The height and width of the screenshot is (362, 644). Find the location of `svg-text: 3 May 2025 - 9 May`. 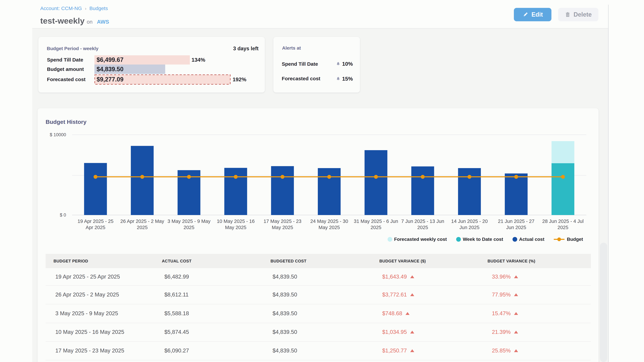

svg-text: 3 May 2025 - 9 May is located at coordinates (189, 221).